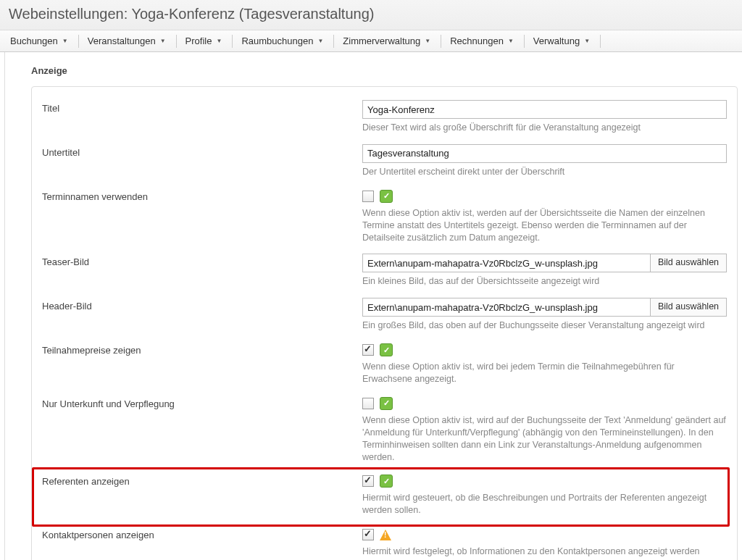  I want to click on row-teilnahmepreise: Teilnahmepreise zeigen Wenn diese Option…, so click(384, 364).